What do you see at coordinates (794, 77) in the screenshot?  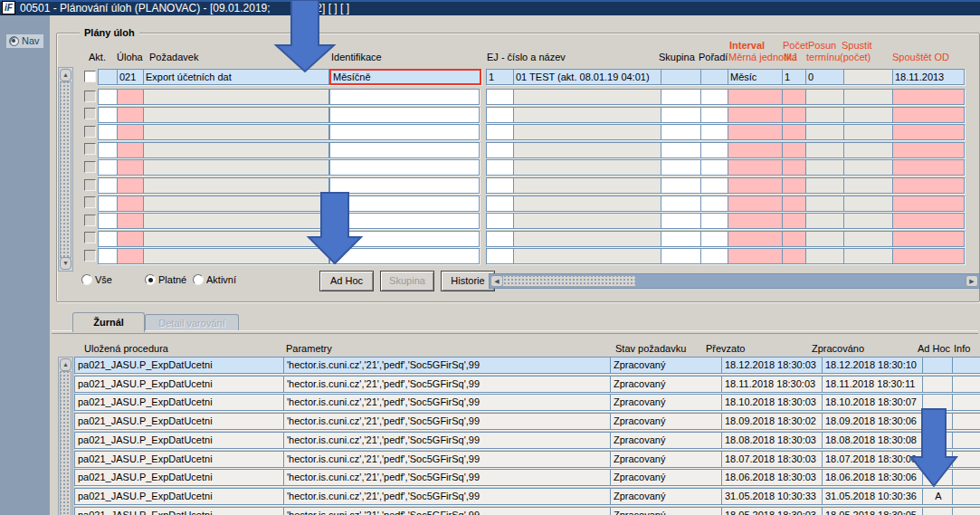 I see `pocet-mj-field: 1` at bounding box center [794, 77].